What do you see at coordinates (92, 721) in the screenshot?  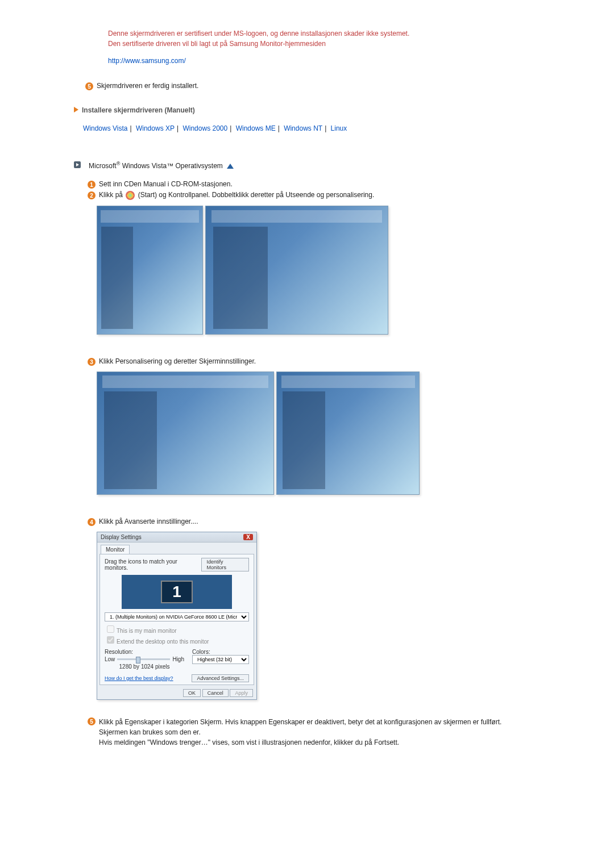 I see `vista-step5-bullet-icon: 5` at bounding box center [92, 721].